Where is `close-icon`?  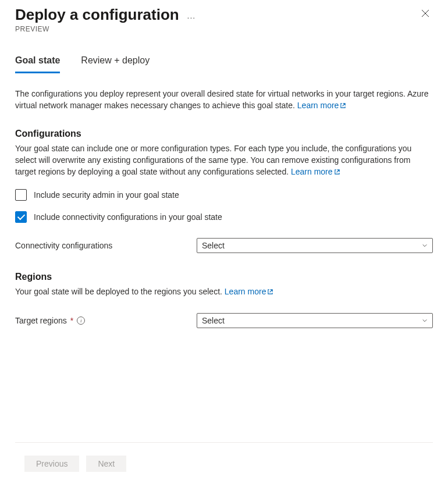
close-icon is located at coordinates (425, 13).